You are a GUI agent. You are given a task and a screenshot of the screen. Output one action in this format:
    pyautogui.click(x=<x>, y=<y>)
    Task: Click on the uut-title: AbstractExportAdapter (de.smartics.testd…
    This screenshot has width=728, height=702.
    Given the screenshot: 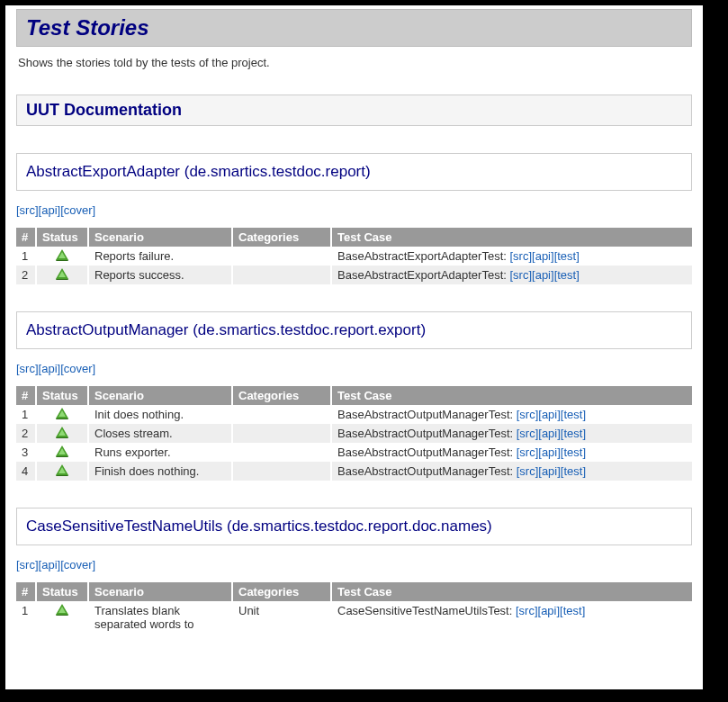 What is the action you would take?
    pyautogui.click(x=355, y=172)
    